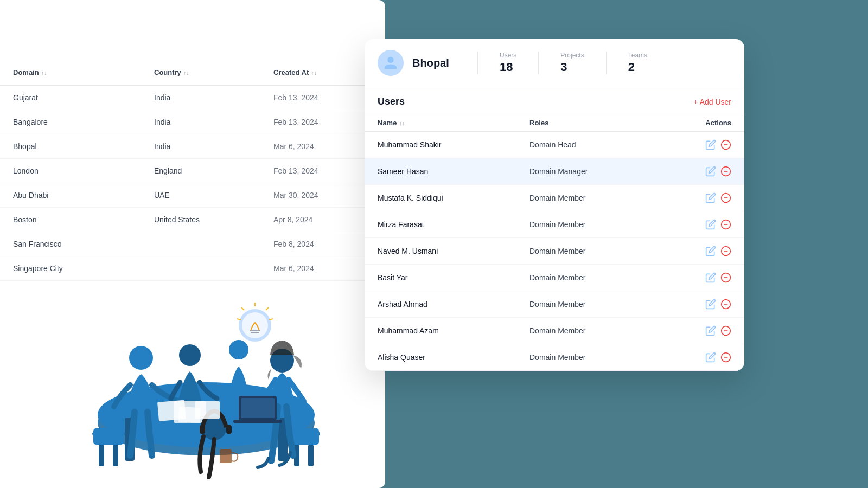 The width and height of the screenshot is (868, 488). What do you see at coordinates (554, 63) in the screenshot?
I see `panel-header: Bhopal Users 18 Projects 3 Teams 2` at bounding box center [554, 63].